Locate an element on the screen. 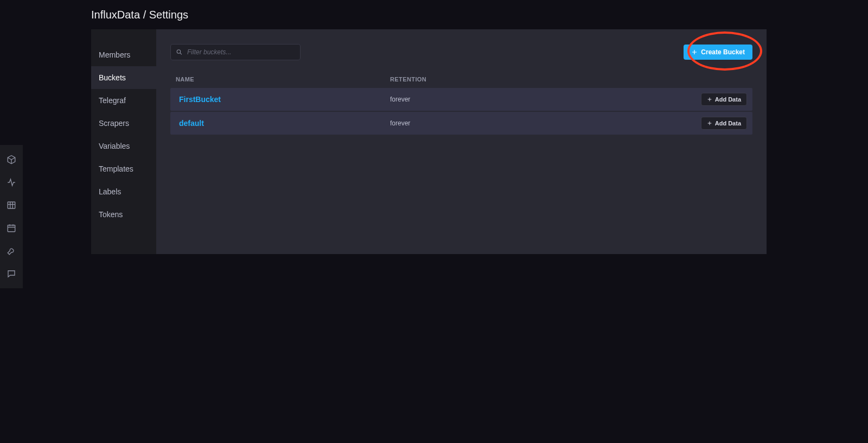 Image resolution: width=868 pixels, height=443 pixels. bucket-name-link: default is located at coordinates (283, 123).